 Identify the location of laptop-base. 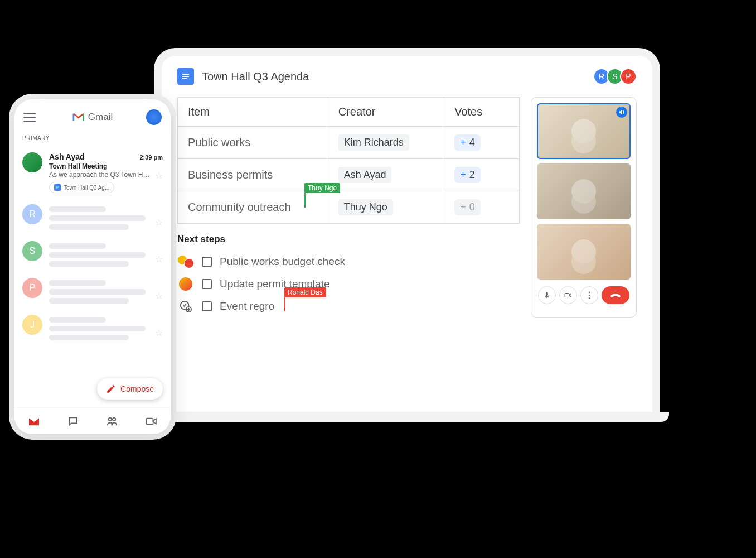
(407, 417).